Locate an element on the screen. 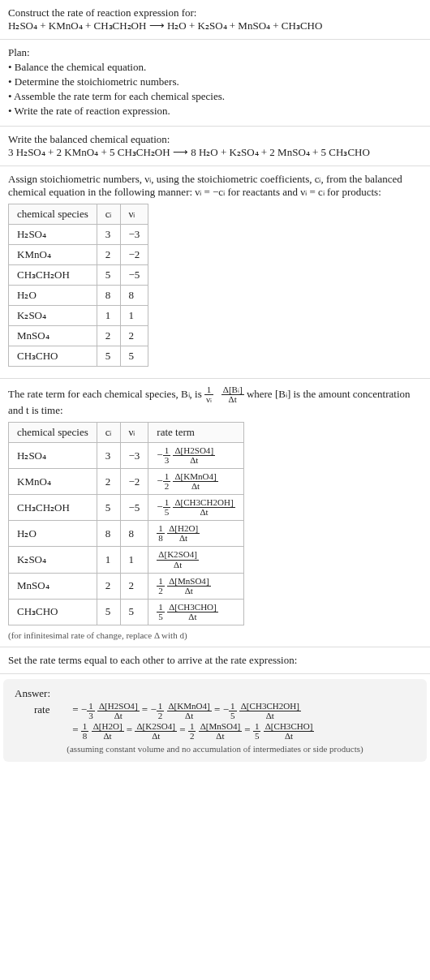 The height and width of the screenshot is (980, 430). rate-expression-line-1: rate = −13 Δ[H2SO4]Δt = −12 Δ[KMnO4]Δt =… is located at coordinates (225, 711).